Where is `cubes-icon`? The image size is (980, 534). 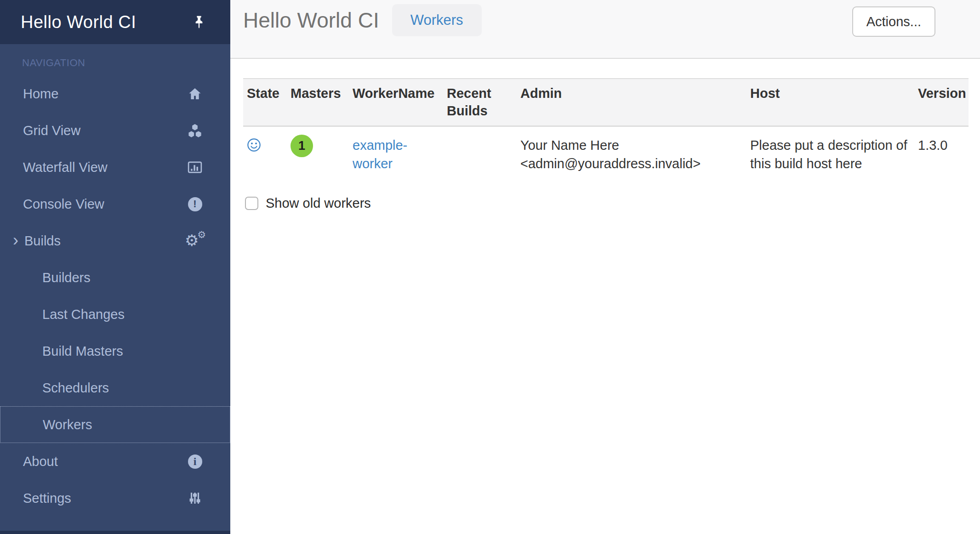 cubes-icon is located at coordinates (195, 131).